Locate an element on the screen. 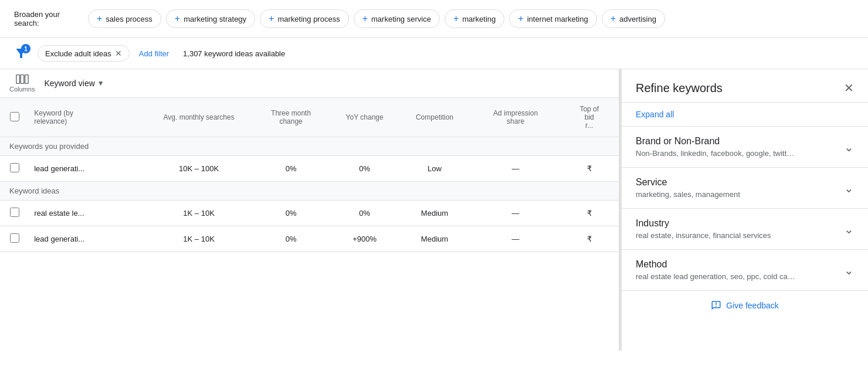  exclude-adult-chip: Exclude adult ideas ✕ is located at coordinates (83, 53).